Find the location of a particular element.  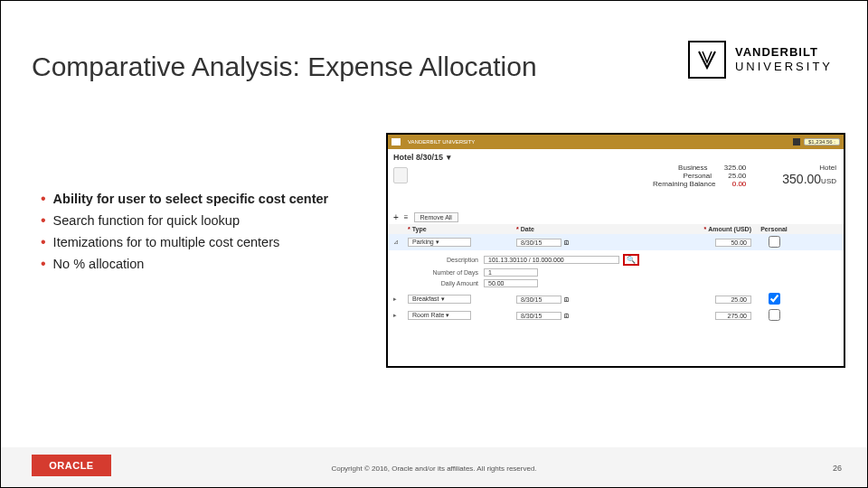

numdays-input: 1 is located at coordinates (511, 273).